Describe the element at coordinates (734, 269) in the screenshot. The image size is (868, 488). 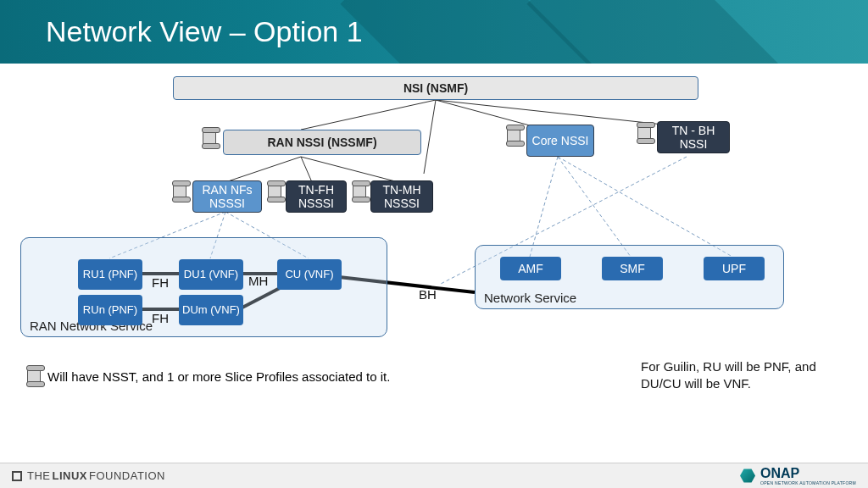
I see `node-upf: UPF` at that location.